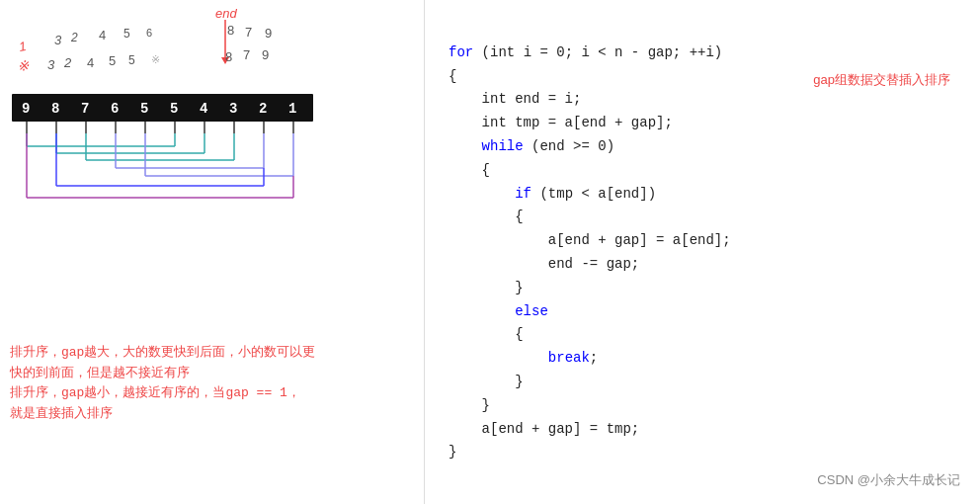 This screenshot has width=980, height=504. Describe the element at coordinates (203, 354) in the screenshot. I see `annotation-line-1: 排升序，gap越大，大的数更快到后面，小的数可以更` at that location.